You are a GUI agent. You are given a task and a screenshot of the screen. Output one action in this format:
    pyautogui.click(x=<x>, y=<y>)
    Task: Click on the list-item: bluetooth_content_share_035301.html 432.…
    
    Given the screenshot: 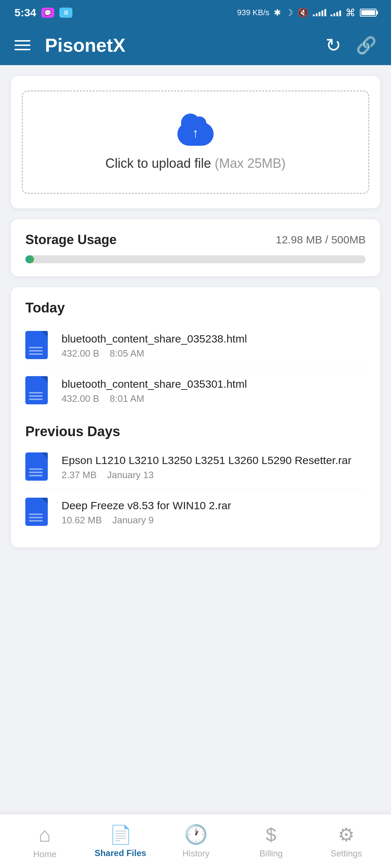 What is the action you would take?
    pyautogui.click(x=196, y=391)
    